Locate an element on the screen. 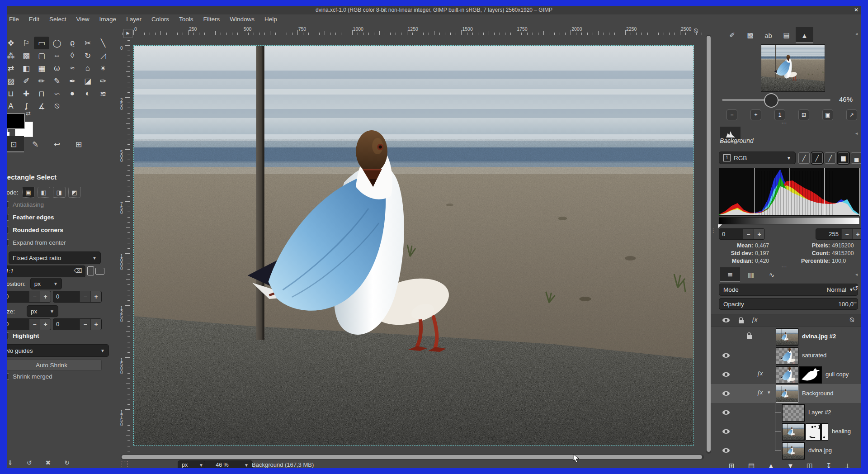 The image size is (868, 474). range-handle-icon is located at coordinates (720, 226).